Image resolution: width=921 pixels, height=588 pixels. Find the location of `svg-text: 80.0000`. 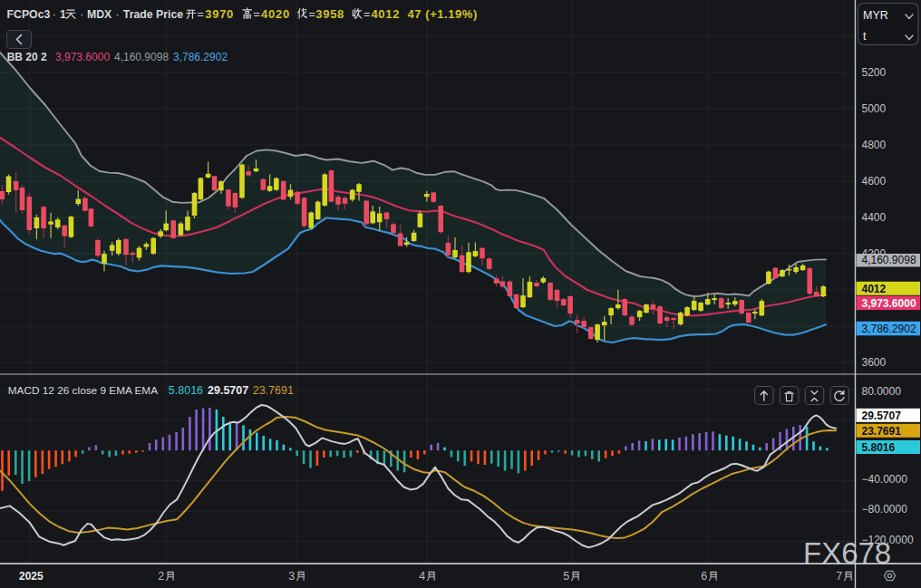

svg-text: 80.0000 is located at coordinates (882, 391).